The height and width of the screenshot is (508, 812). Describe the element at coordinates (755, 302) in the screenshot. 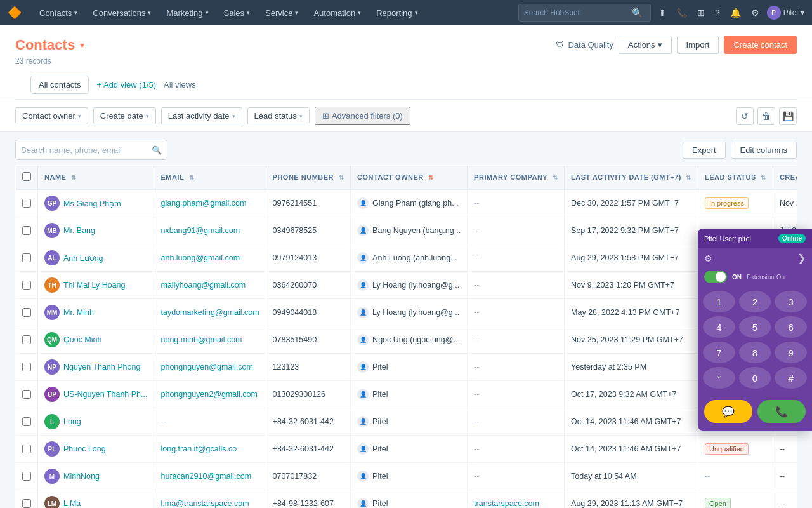

I see `dial-key-2: 2` at that location.